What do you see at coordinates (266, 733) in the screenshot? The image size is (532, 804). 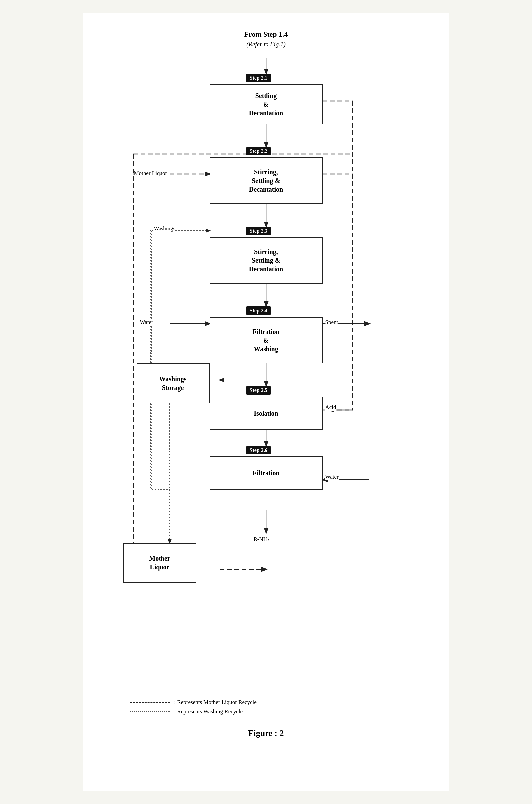 I see `figure-caption: Figure : 2` at bounding box center [266, 733].